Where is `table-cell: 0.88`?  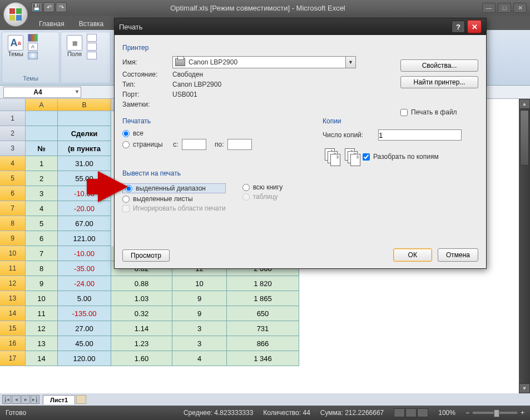
table-cell: 0.88 is located at coordinates (142, 283).